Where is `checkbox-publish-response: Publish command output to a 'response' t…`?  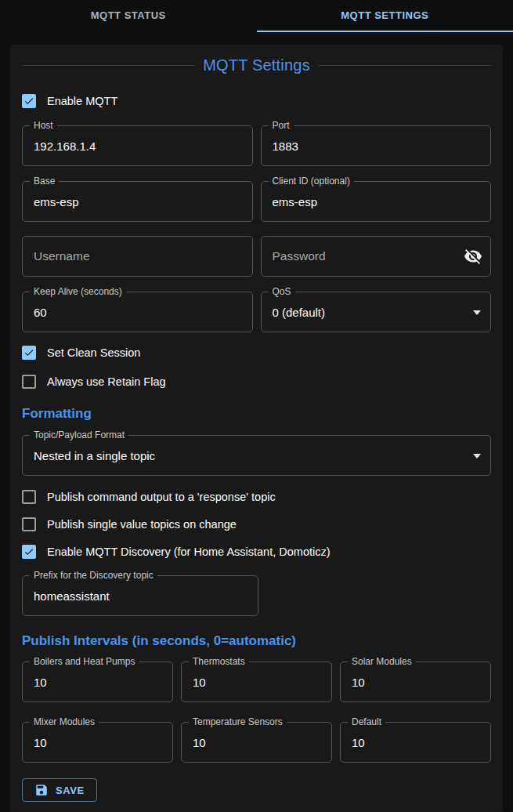 checkbox-publish-response: Publish command output to a 'response' t… is located at coordinates (257, 497).